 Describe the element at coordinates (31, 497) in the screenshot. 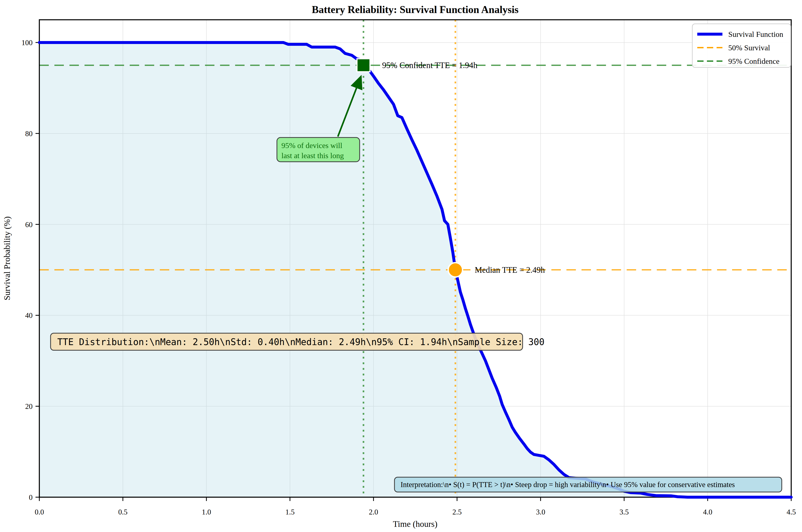

I see `y-tick-label: 0` at that location.